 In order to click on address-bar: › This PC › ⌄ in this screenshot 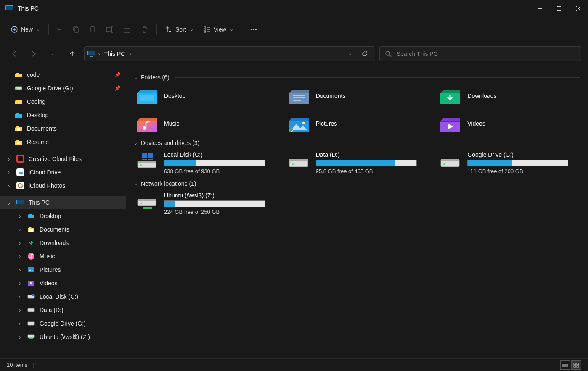, I will do `click(230, 54)`.